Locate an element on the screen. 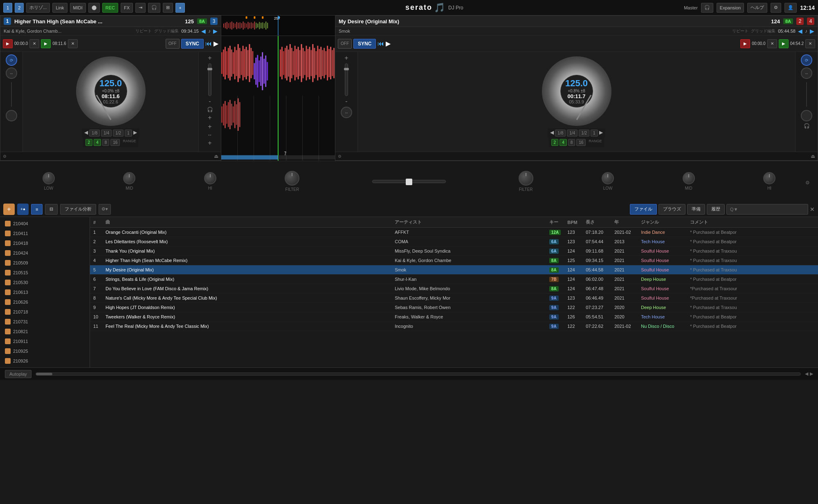  off-btn-right: OFF is located at coordinates (345, 44).